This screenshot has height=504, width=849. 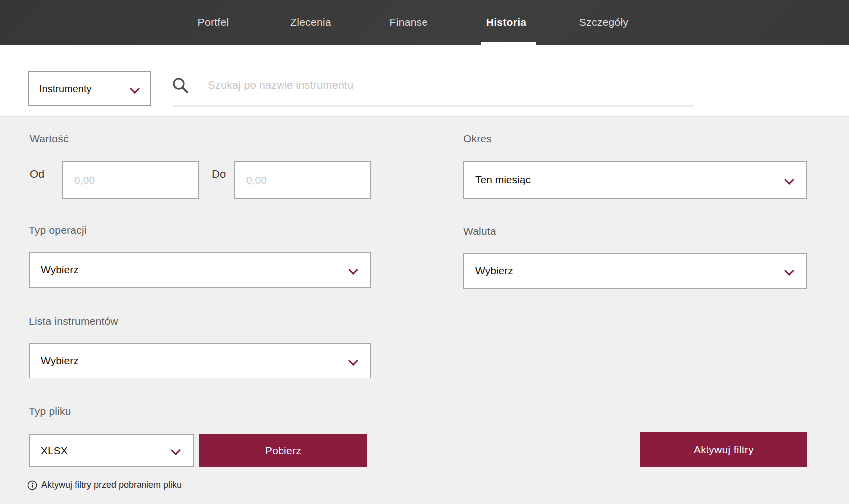 I want to click on search-toolbar: Instrumenty - Ukryj filtry, so click(x=424, y=81).